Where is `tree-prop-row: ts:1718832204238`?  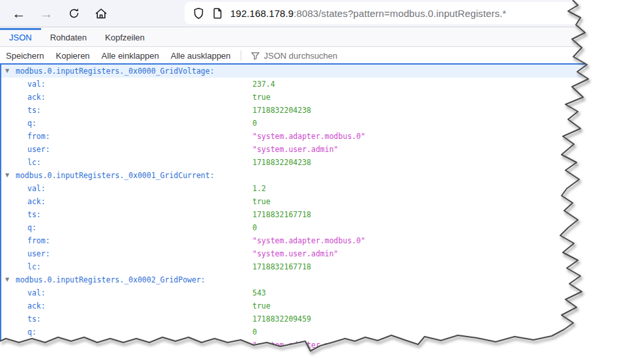
tree-prop-row: ts:1718832204238 is located at coordinates (309, 110).